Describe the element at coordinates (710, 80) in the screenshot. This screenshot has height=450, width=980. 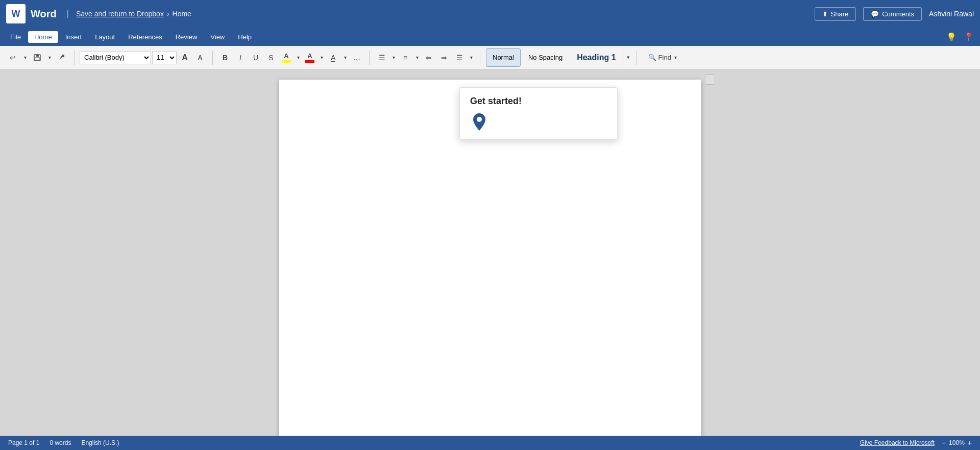
I see `ruler-handle` at that location.